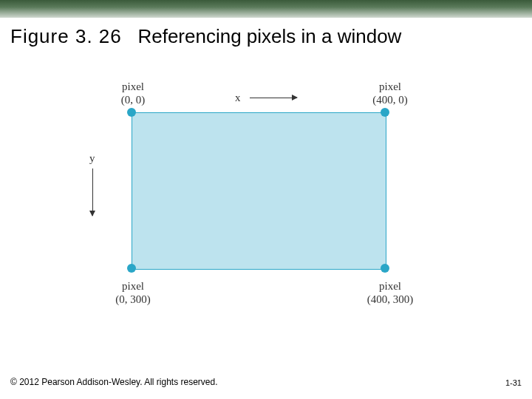  What do you see at coordinates (133, 93) in the screenshot?
I see `pixel-label-top-left: pixel (0, 0)` at bounding box center [133, 93].